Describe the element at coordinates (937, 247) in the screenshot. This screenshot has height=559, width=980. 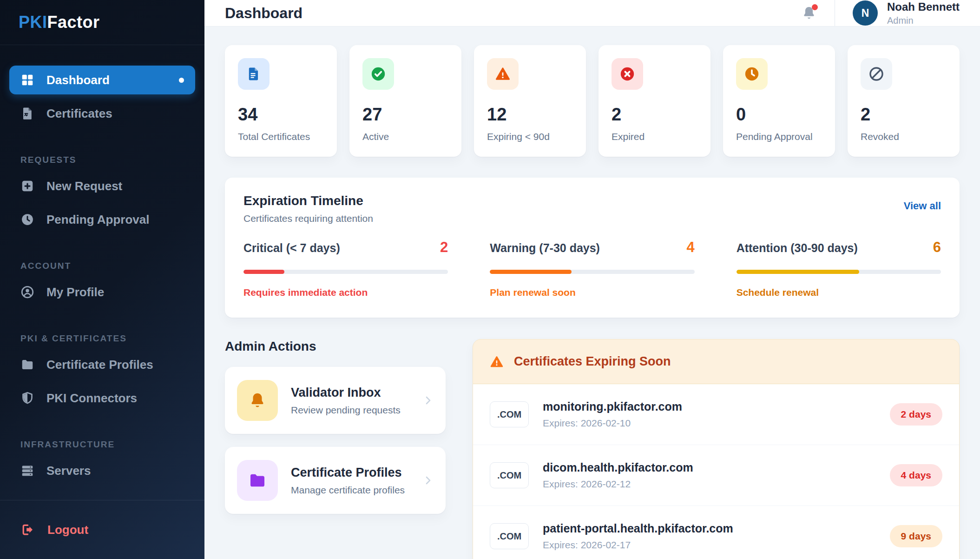
I see `bucket-count: 6` at that location.